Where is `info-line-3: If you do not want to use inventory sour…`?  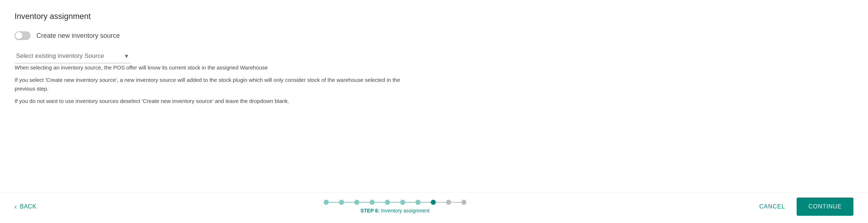
info-line-3: If you do not want to use inventory sour… is located at coordinates (215, 101).